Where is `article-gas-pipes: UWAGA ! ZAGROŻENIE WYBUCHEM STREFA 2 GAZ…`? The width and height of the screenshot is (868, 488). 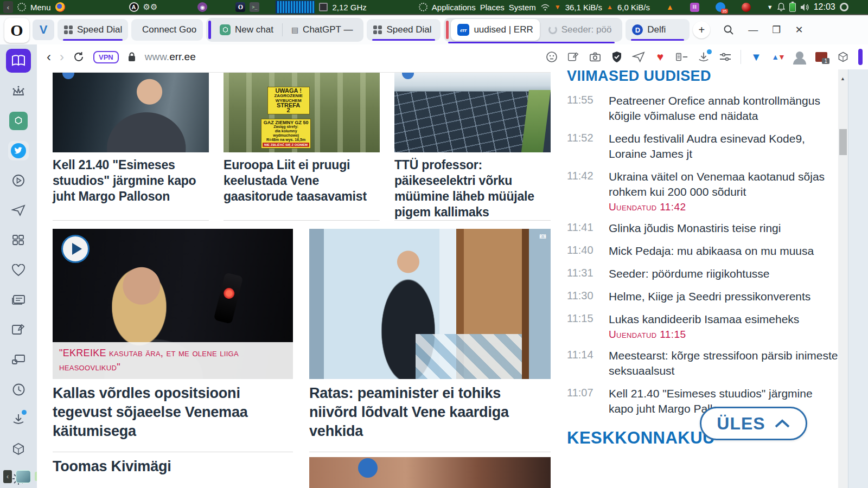
article-gas-pipes: UWAGA ! ZAGROŻENIE WYBUCHEM STREFA 2 GAZ… is located at coordinates (302, 146).